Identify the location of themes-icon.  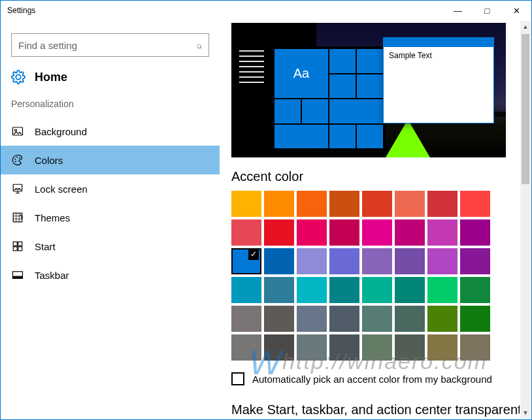
(18, 218).